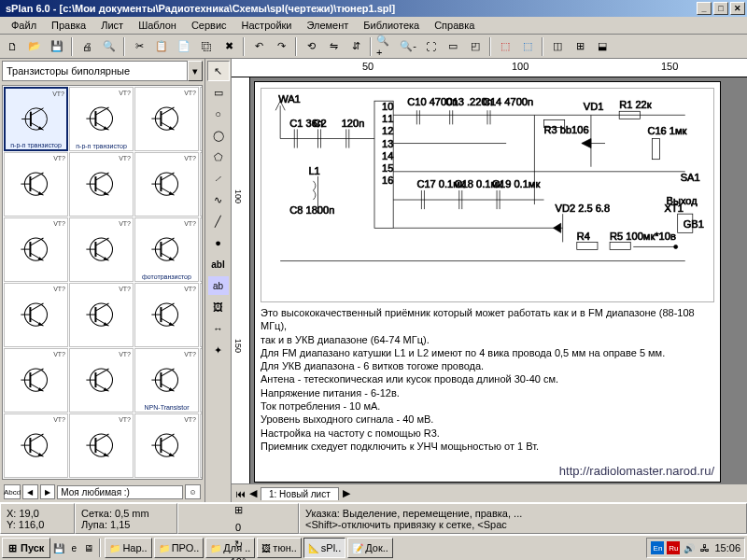 The width and height of the screenshot is (747, 560). What do you see at coordinates (689, 548) in the screenshot?
I see `tray-vol-icon: 🔊` at bounding box center [689, 548].